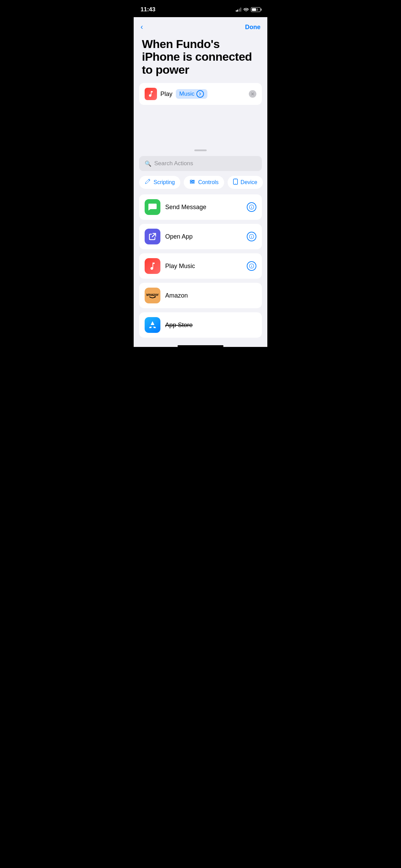 The image size is (401, 868). What do you see at coordinates (192, 94) in the screenshot?
I see `action-music-pill: Music` at bounding box center [192, 94].